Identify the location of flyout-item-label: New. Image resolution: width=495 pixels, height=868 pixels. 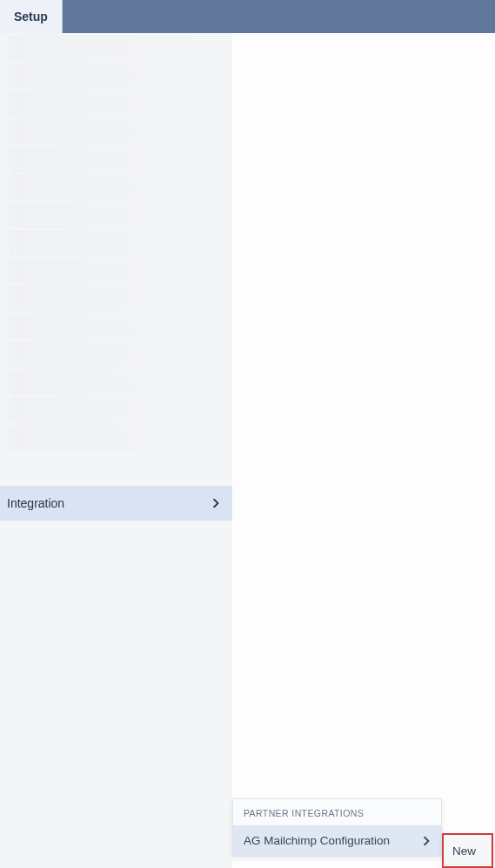
(465, 851).